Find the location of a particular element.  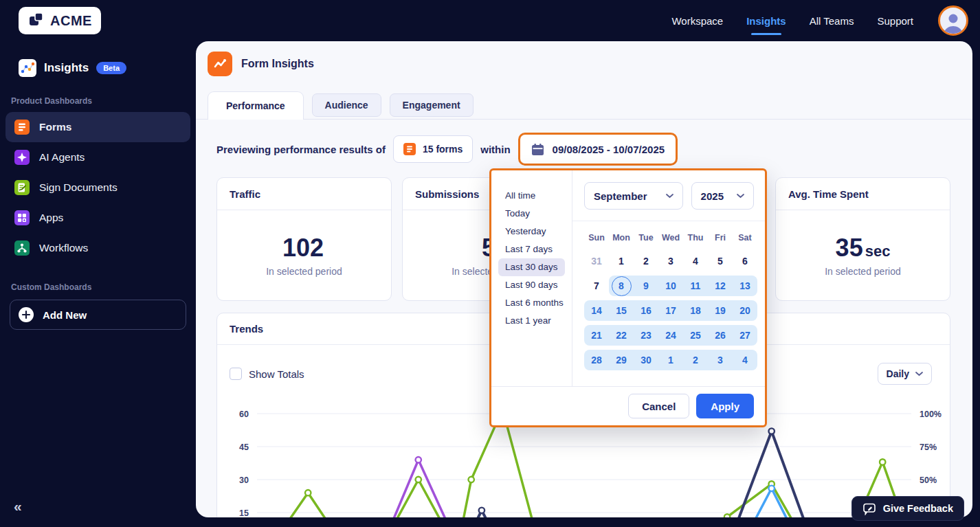

calendar-day: 29 is located at coordinates (621, 360).